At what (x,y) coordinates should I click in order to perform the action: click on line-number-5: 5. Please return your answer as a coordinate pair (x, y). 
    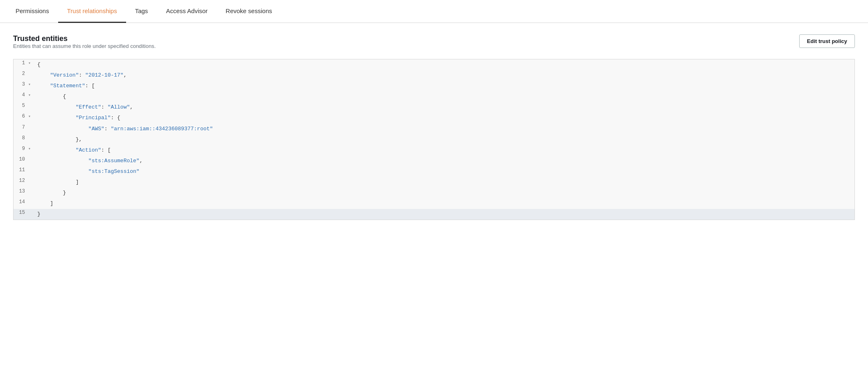
    Looking at the image, I should click on (24, 106).